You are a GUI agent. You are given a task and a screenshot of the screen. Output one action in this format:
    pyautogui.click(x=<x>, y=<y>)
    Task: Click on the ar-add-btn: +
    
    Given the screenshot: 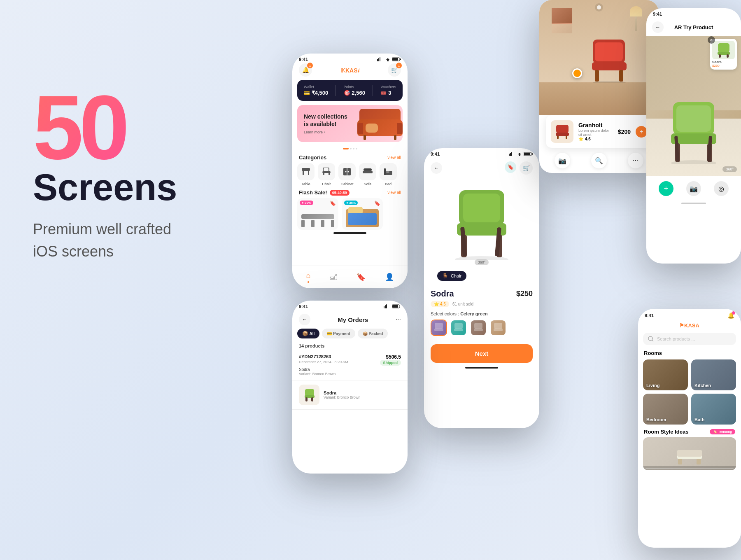 What is the action you would take?
    pyautogui.click(x=641, y=132)
    